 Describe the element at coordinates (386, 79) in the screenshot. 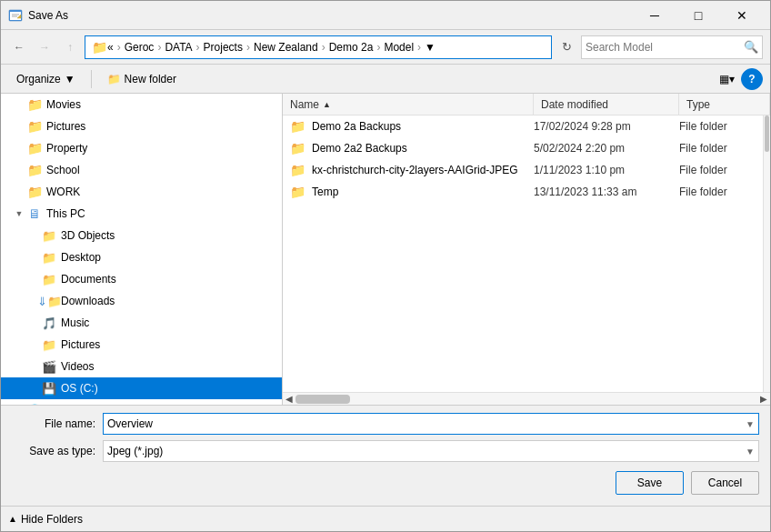

I see `toolbar: Organize ▼ 📁 New folder ▦ ▾ ?` at that location.